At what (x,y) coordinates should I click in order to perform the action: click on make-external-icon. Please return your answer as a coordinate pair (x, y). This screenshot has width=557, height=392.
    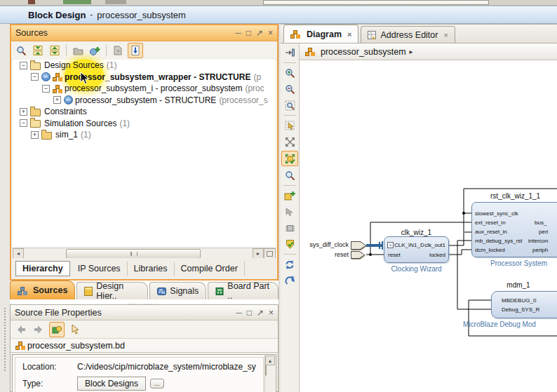
    Looking at the image, I should click on (290, 212).